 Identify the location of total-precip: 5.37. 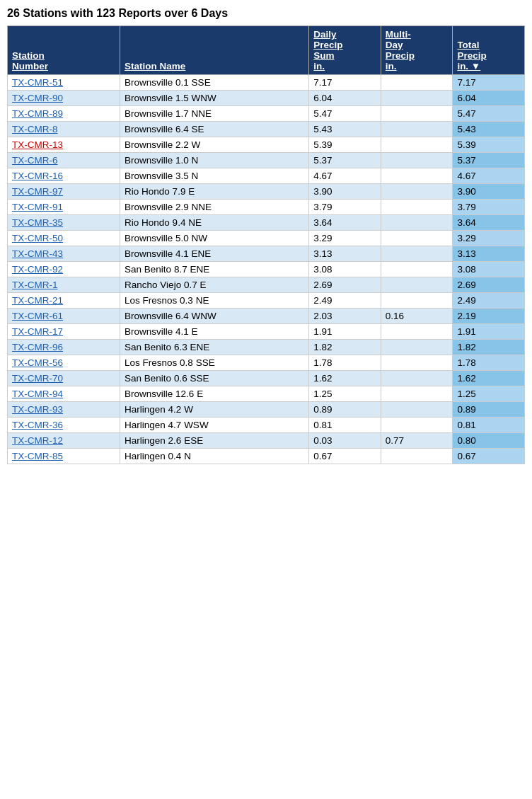
(489, 161).